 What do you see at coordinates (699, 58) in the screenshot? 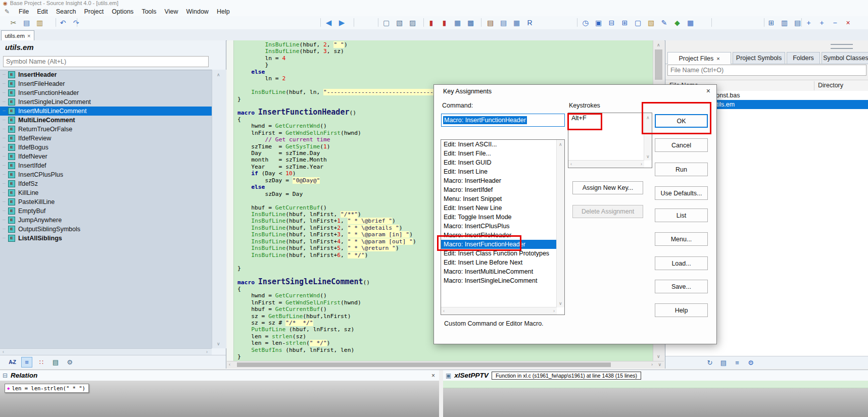
I see `tab-project-files: Project Files×` at bounding box center [699, 58].